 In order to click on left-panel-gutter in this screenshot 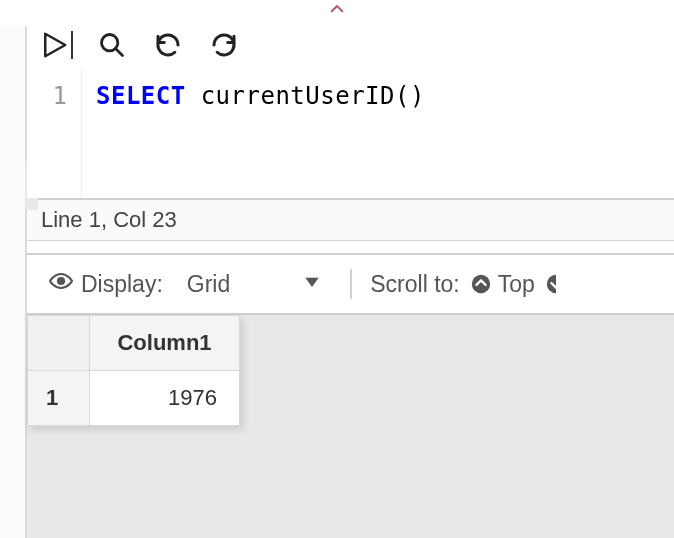, I will do `click(14, 282)`.